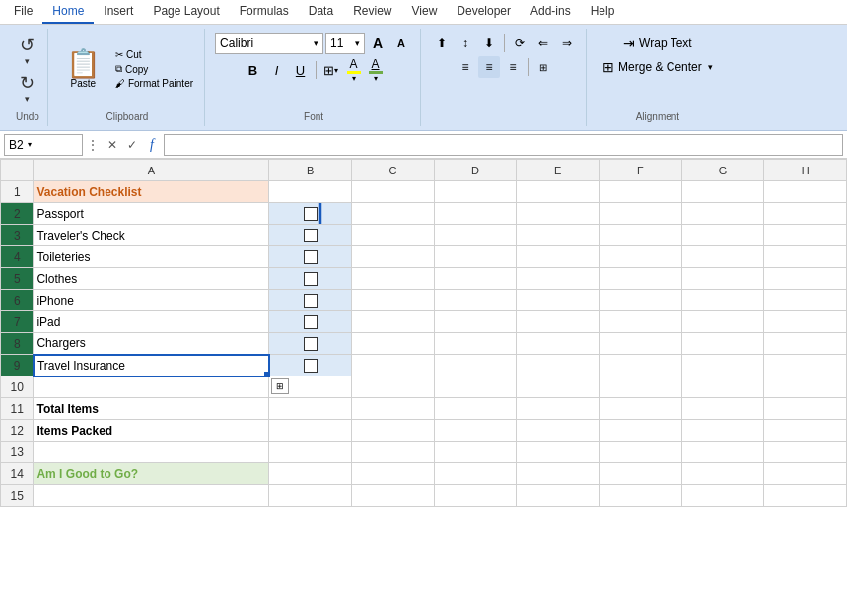  I want to click on cell-e3, so click(558, 236).